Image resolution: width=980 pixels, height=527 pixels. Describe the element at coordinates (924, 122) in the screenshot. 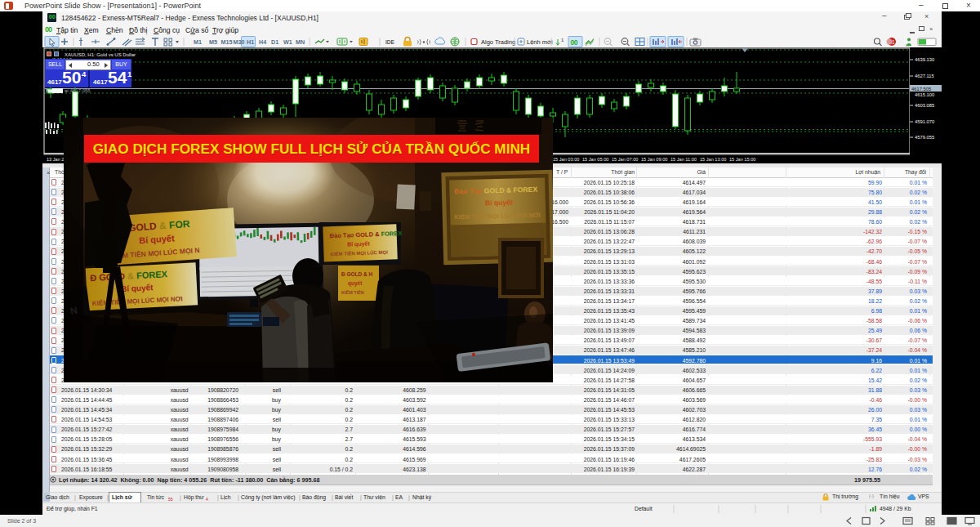

I see `svg-text: 4591.070` at that location.